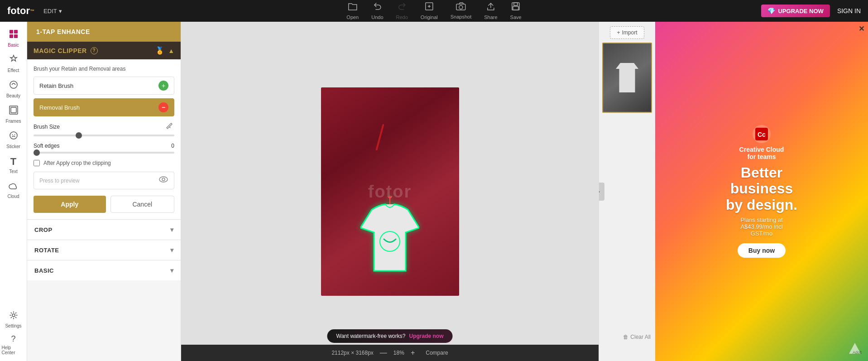 The height and width of the screenshot is (361, 868). I want to click on rotate-chevron-icon: ▾, so click(172, 250).